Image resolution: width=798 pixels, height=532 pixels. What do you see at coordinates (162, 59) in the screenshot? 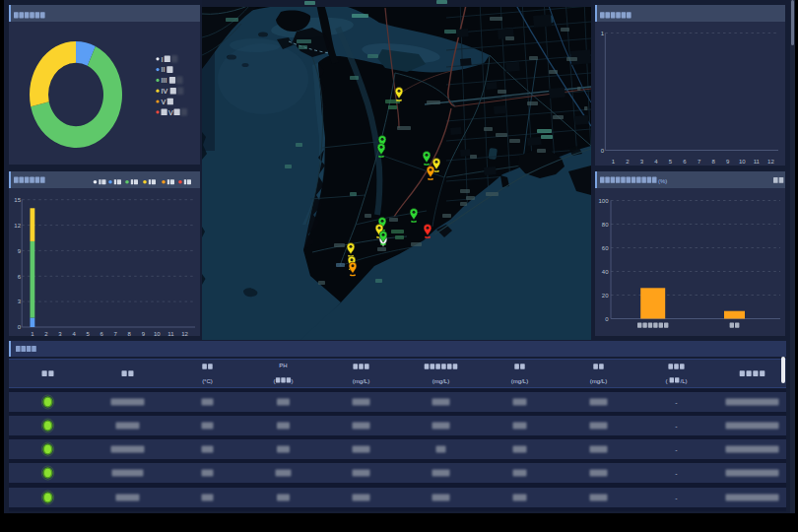
I see `svg-text: I` at bounding box center [162, 59].